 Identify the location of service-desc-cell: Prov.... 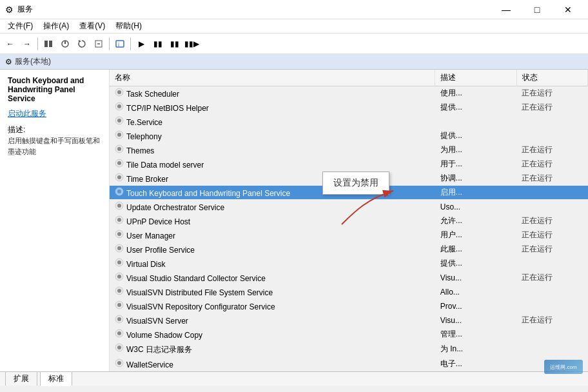
(476, 306).